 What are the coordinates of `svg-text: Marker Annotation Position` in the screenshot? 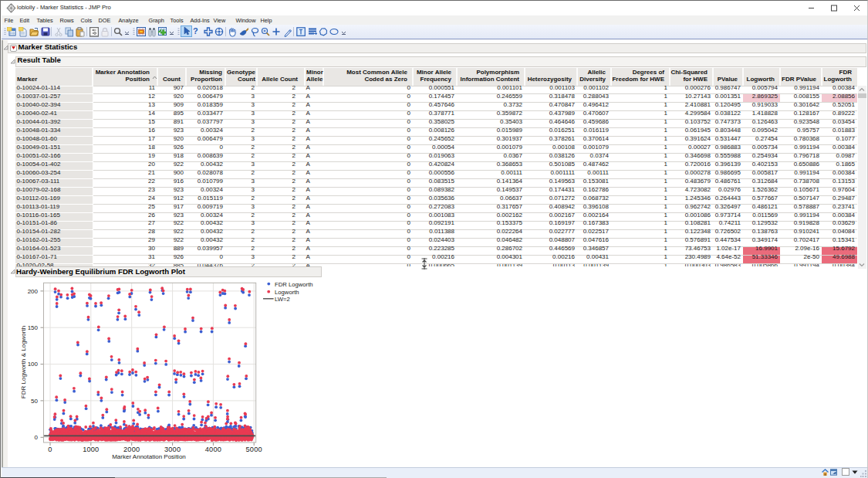 It's located at (149, 457).